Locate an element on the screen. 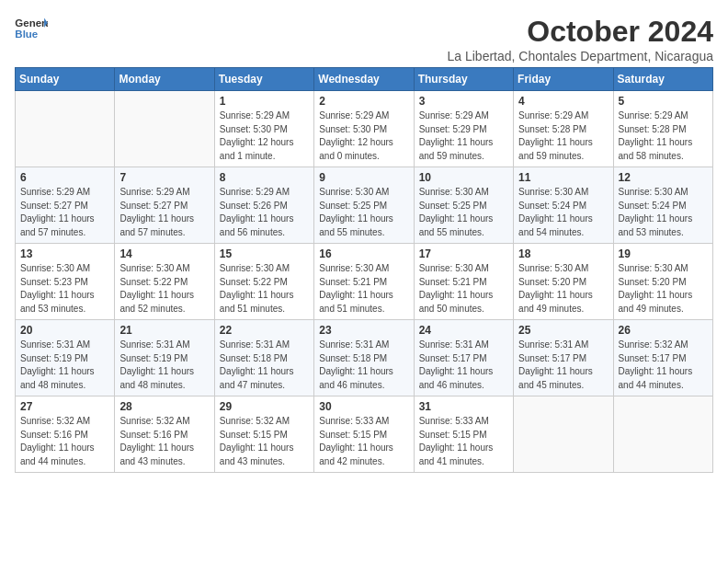 The width and height of the screenshot is (728, 563). location-subtitle: La Libertad, Chontales Department, Nicar… is located at coordinates (580, 56).